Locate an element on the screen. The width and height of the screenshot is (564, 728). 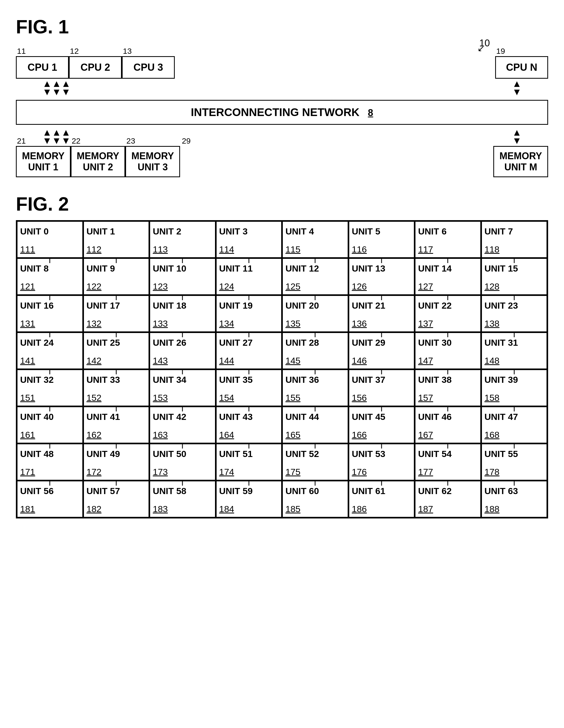
unit-cell-26: UNIT 26 143 is located at coordinates (183, 351).